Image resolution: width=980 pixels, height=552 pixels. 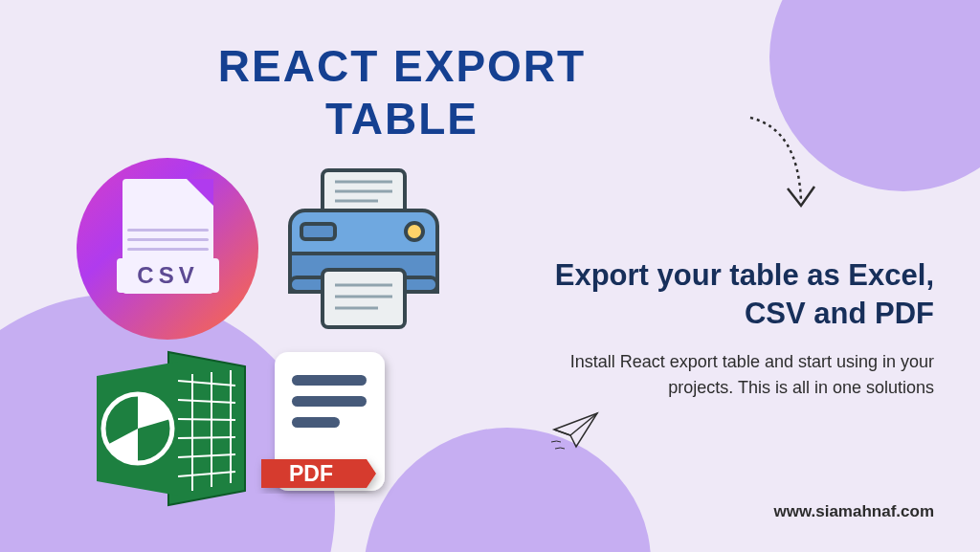 I want to click on curve-arrow-icon, so click(x=774, y=177).